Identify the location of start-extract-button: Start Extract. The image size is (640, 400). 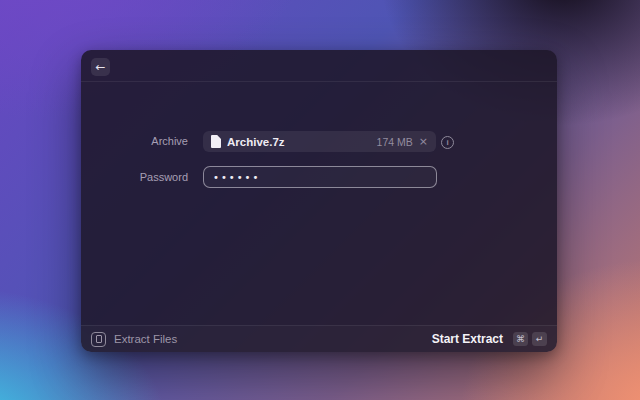
(468, 339).